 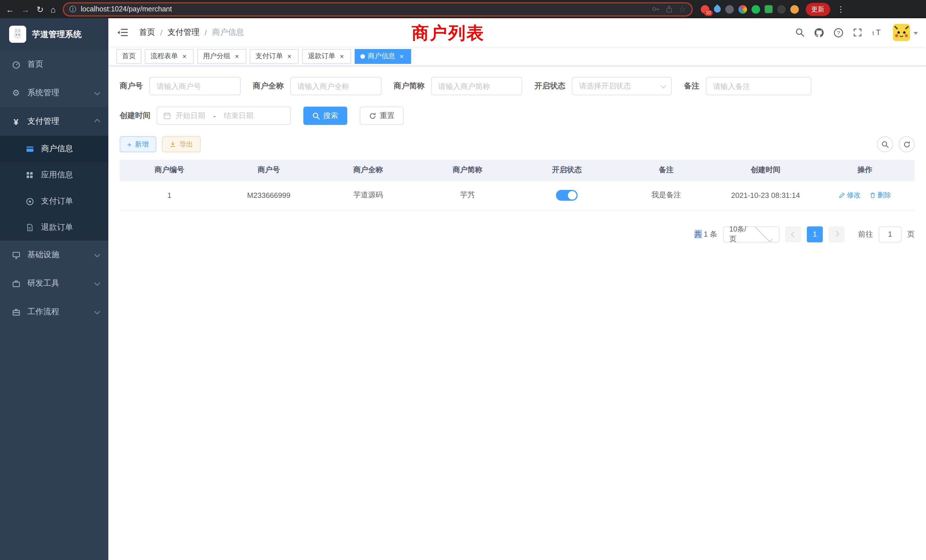 I want to click on delete-button: 删除, so click(x=880, y=195).